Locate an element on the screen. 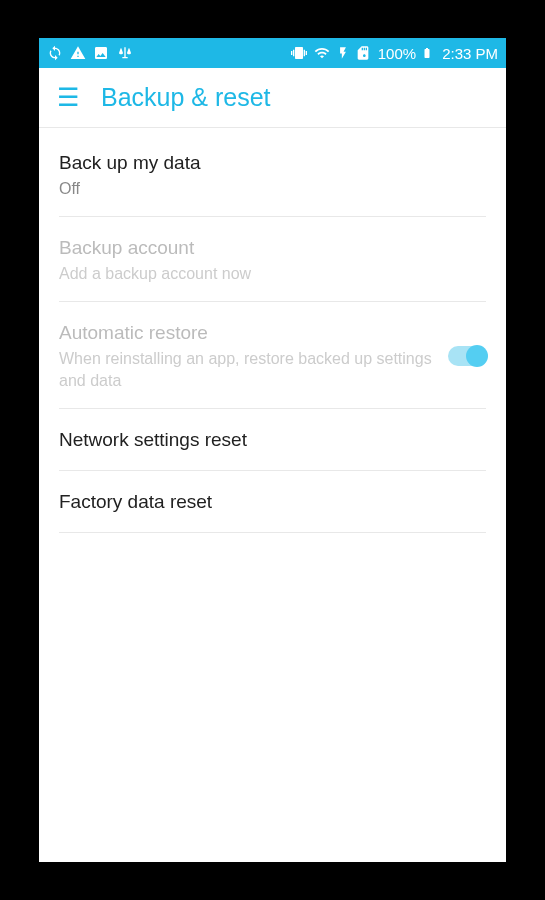 The width and height of the screenshot is (545, 900). setting-subtitle: Off is located at coordinates (272, 189).